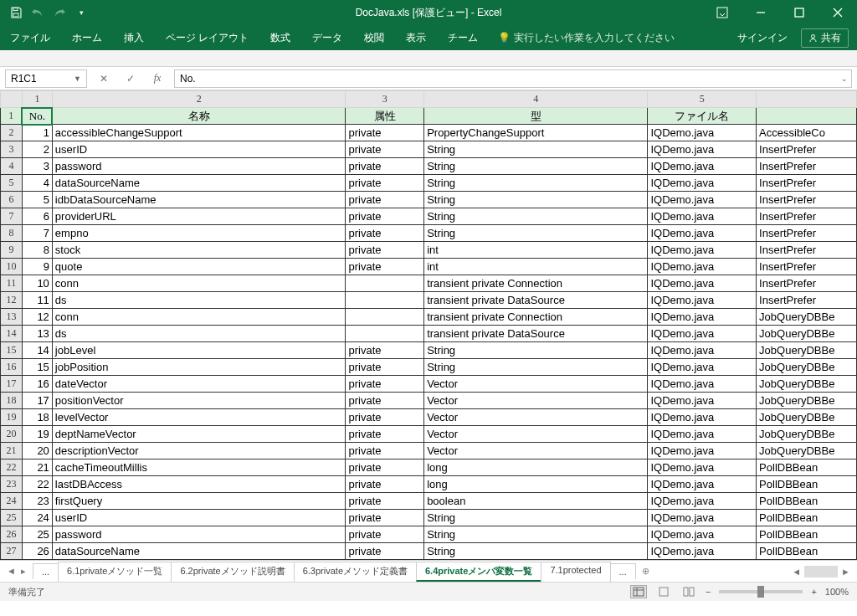 Image resolution: width=857 pixels, height=616 pixels. Describe the element at coordinates (12, 451) in the screenshot. I see `row-header: 21` at that location.